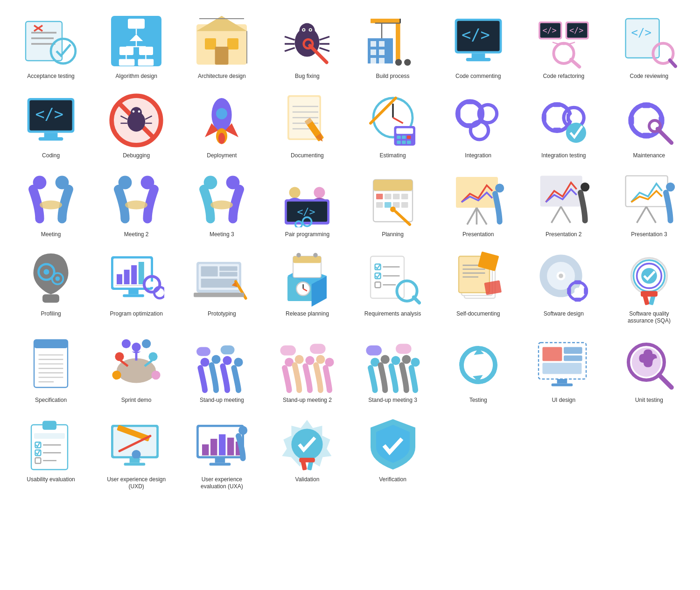 Image resolution: width=700 pixels, height=590 pixels. I want to click on list-item: Testing, so click(478, 371).